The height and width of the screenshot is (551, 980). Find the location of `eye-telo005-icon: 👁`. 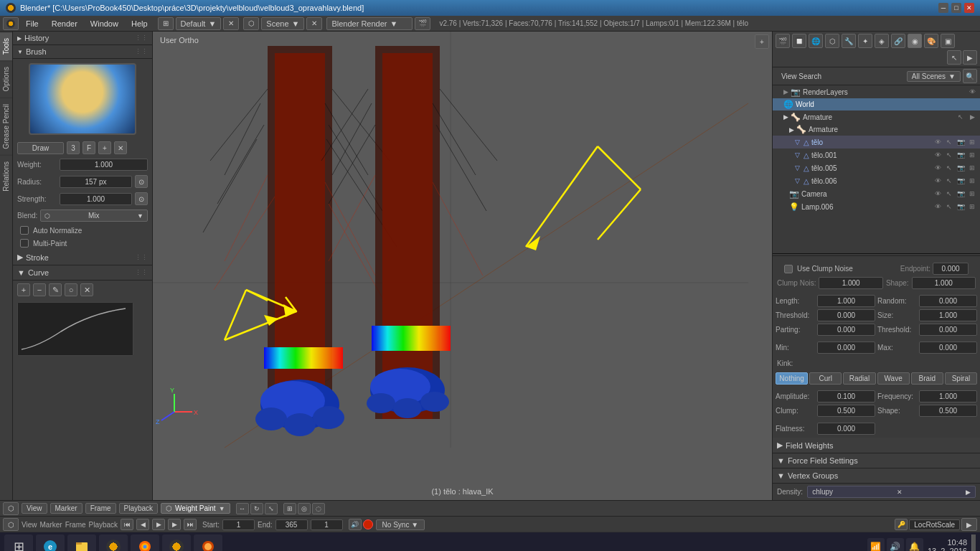

eye-telo005-icon: 👁 is located at coordinates (938, 168).